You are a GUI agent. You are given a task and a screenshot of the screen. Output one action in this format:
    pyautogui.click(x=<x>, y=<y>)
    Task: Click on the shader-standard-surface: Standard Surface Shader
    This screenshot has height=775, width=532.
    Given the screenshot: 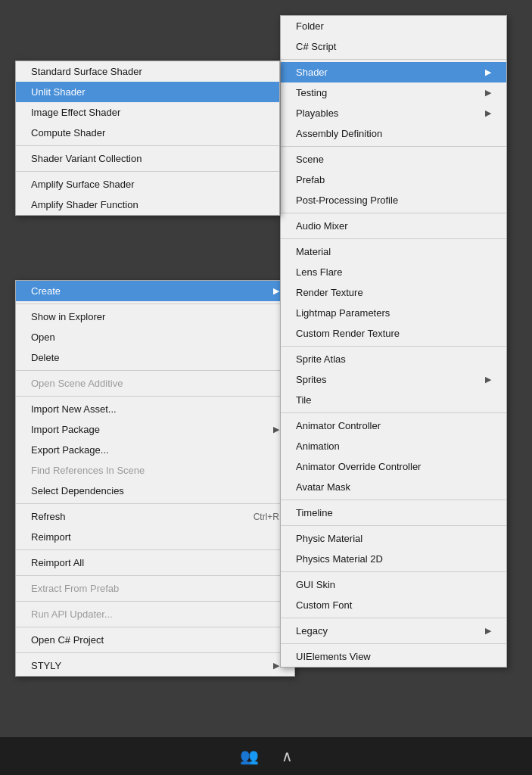 What is the action you would take?
    pyautogui.click(x=148, y=71)
    